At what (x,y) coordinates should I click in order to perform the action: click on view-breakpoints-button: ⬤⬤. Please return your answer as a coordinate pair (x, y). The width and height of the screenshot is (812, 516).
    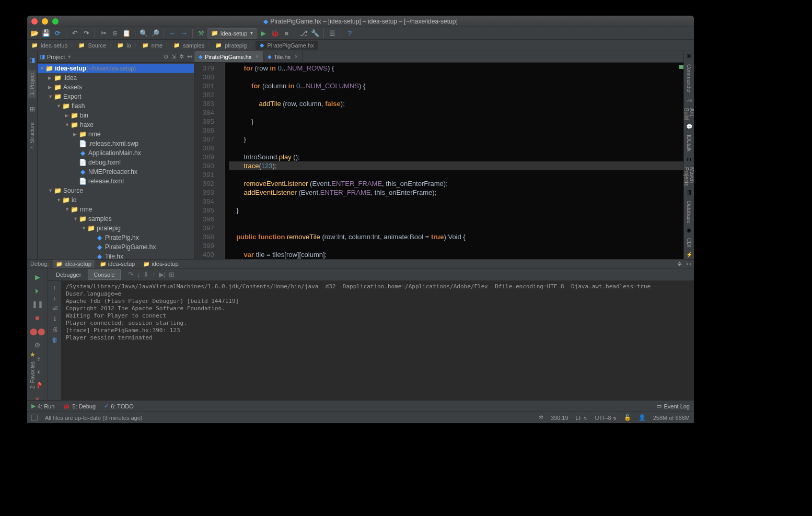
    Looking at the image, I should click on (38, 331).